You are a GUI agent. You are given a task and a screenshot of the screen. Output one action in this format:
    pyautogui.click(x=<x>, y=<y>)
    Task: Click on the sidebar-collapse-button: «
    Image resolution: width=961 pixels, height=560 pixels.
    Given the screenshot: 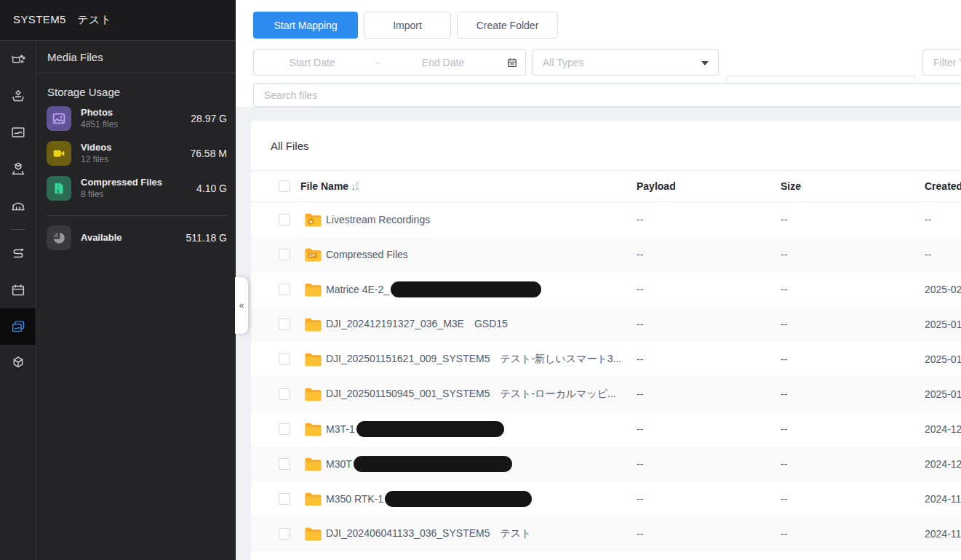 What is the action you would take?
    pyautogui.click(x=242, y=305)
    